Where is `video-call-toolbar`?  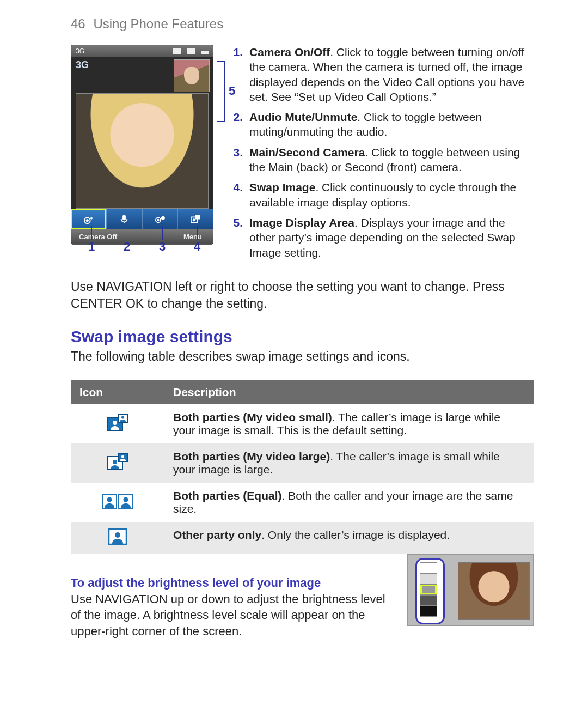
video-call-toolbar is located at coordinates (142, 219).